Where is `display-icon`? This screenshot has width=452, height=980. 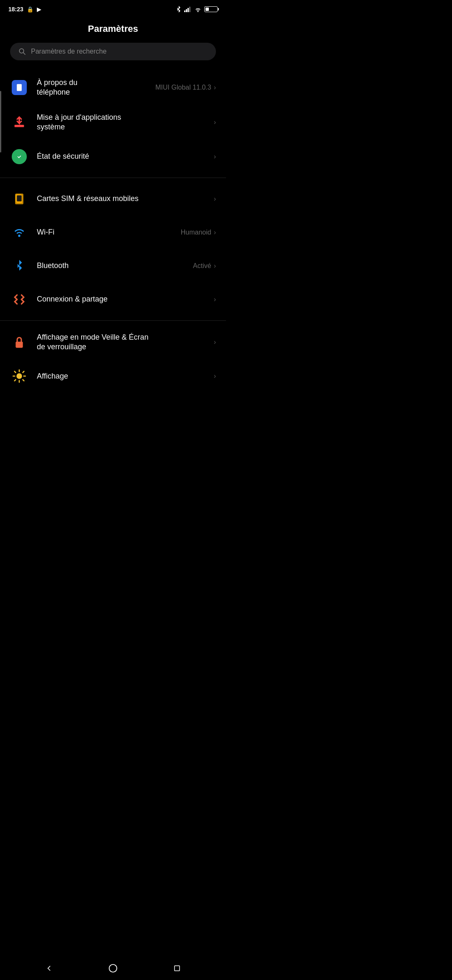
display-icon is located at coordinates (19, 376).